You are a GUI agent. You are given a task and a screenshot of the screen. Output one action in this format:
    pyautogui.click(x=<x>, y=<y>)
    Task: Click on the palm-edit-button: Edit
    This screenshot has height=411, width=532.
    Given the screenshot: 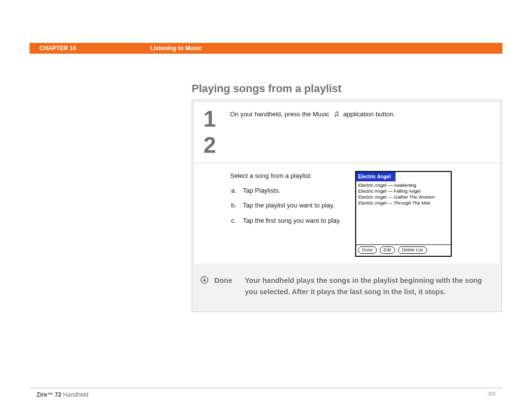 What is the action you would take?
    pyautogui.click(x=388, y=250)
    